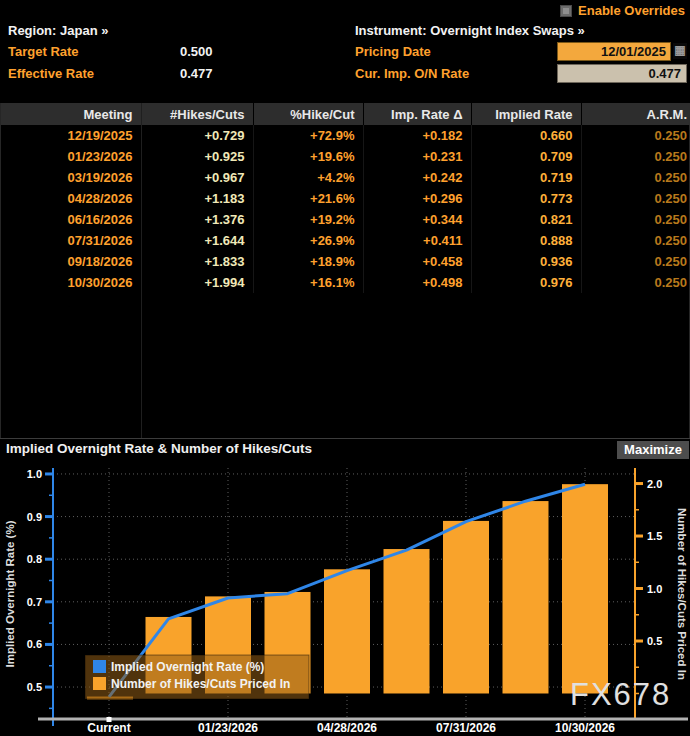  What do you see at coordinates (197, 178) in the screenshot?
I see `table-cell: +0.967` at bounding box center [197, 178].